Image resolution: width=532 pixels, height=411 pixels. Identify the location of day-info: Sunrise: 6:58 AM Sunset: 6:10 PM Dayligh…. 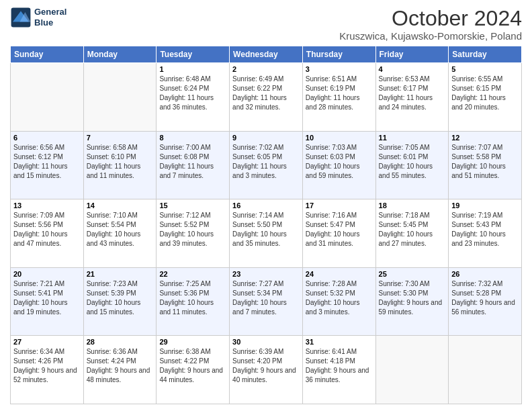
(120, 162).